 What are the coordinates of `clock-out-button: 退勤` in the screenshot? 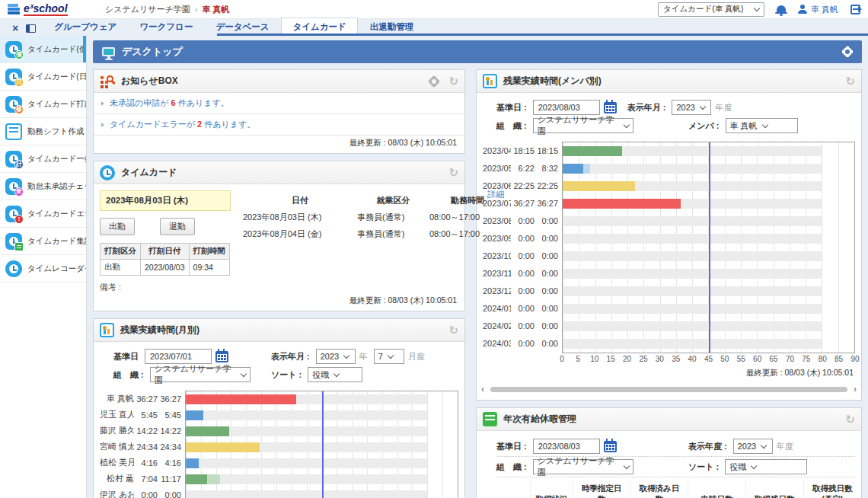 It's located at (177, 227).